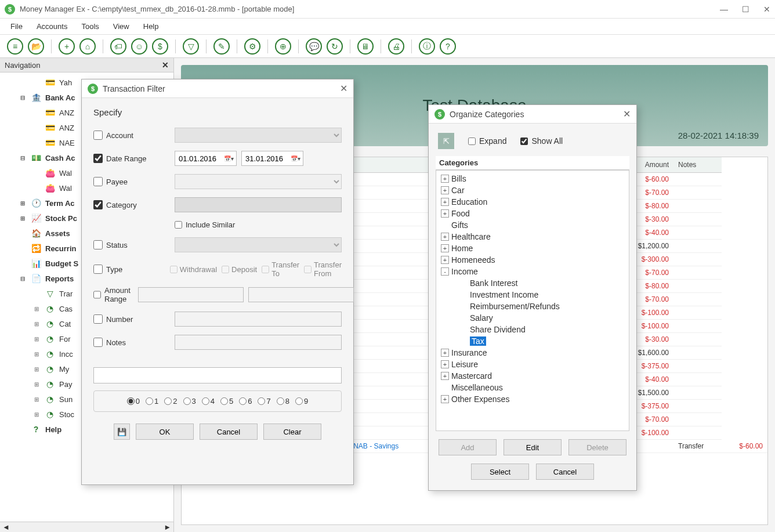 The image size is (775, 532). I want to click on cash-icon: 💵, so click(36, 158).